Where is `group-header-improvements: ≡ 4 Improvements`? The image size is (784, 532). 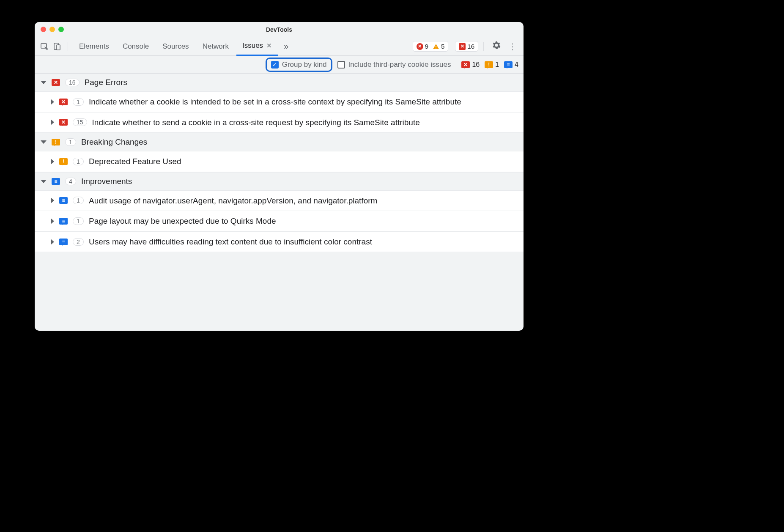
group-header-improvements: ≡ 4 Improvements is located at coordinates (279, 181).